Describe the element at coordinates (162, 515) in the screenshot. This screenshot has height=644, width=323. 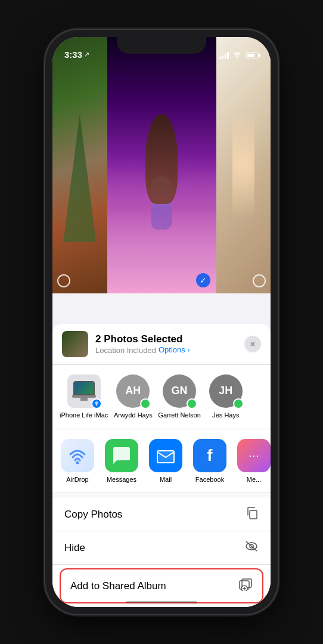
I see `copy-photos-action: Copy Photos` at that location.